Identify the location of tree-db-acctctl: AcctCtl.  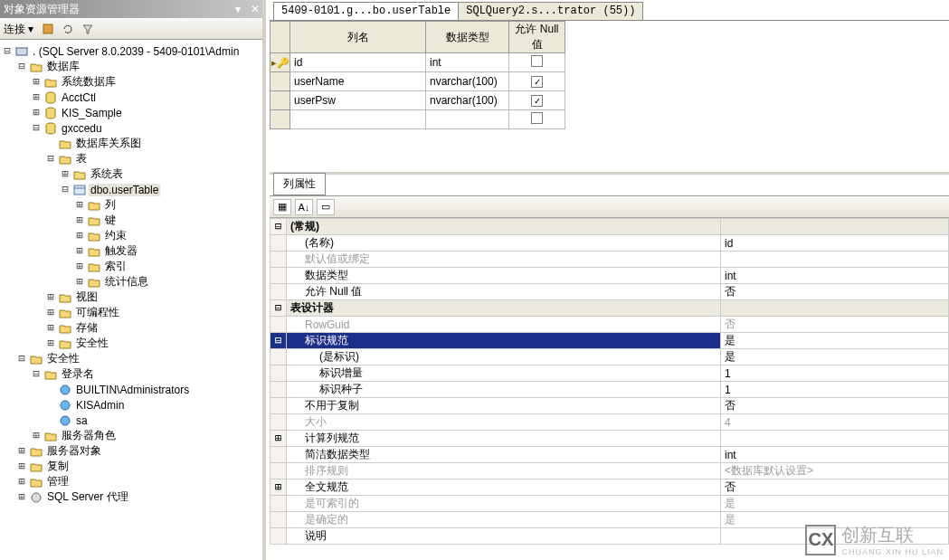
(79, 98).